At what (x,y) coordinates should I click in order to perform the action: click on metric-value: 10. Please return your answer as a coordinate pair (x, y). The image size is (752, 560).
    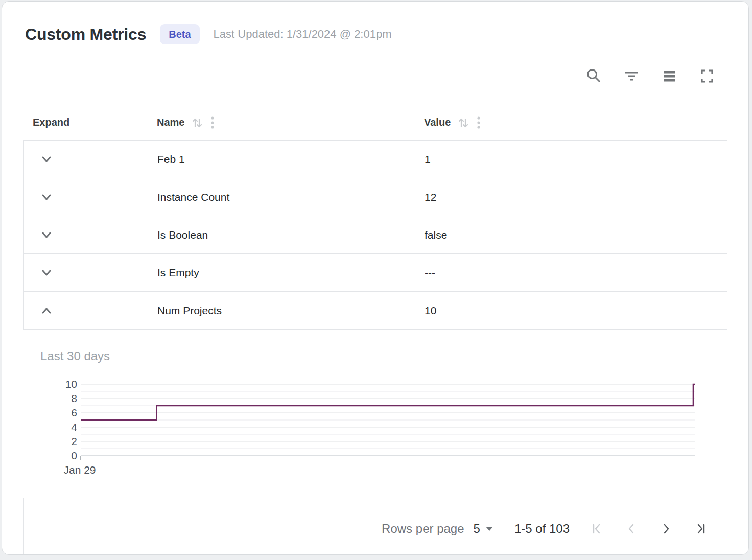
    Looking at the image, I should click on (430, 311).